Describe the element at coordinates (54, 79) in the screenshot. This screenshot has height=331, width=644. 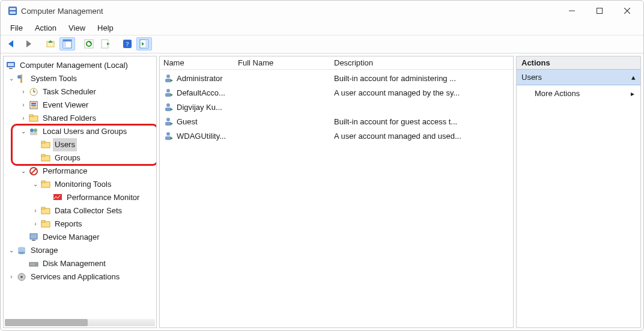
I see `tree-label: System Tools` at that location.